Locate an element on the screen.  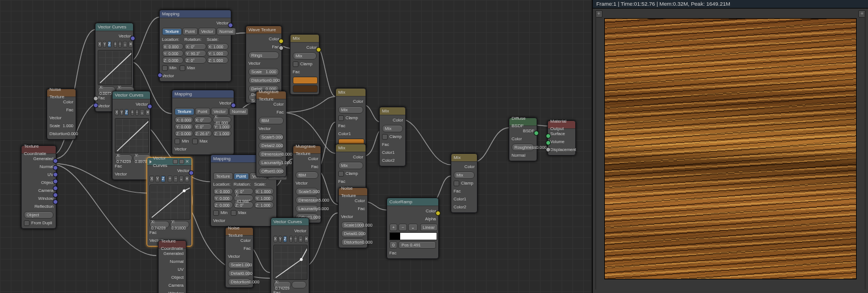
max-check is located at coordinates (182, 68).